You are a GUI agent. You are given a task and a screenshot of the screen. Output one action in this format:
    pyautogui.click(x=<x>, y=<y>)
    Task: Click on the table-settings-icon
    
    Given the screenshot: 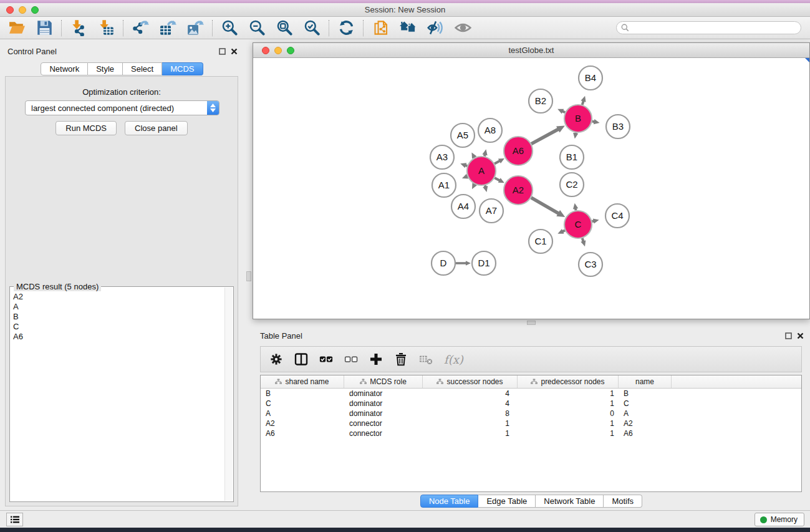 What is the action you would take?
    pyautogui.click(x=276, y=359)
    